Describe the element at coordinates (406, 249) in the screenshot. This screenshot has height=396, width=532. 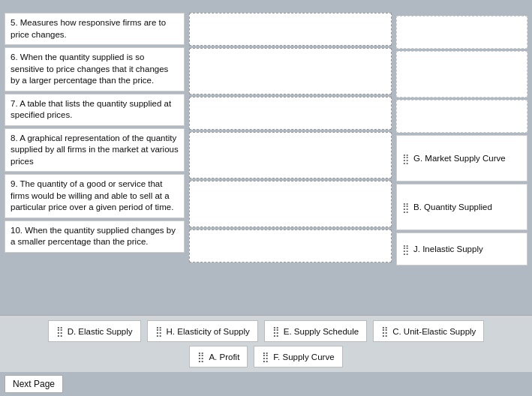
I see `drag-handle-J: ⣿` at that location.